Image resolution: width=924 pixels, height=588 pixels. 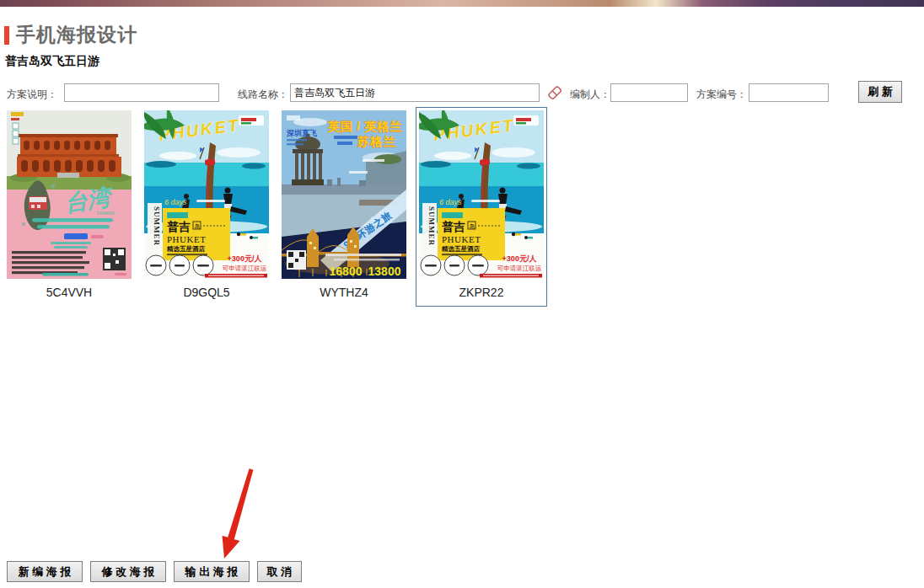 What do you see at coordinates (415, 93) in the screenshot?
I see `route-name-input` at bounding box center [415, 93].